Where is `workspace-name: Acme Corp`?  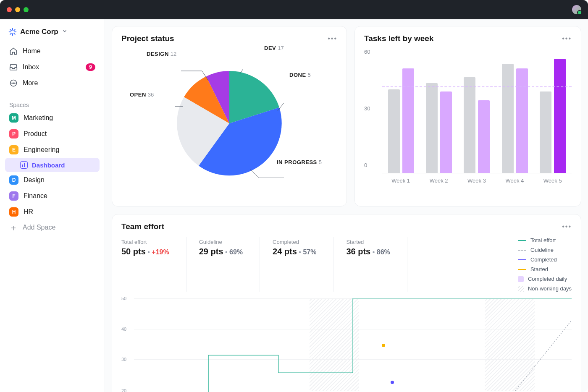
workspace-name: Acme Corp is located at coordinates (39, 32).